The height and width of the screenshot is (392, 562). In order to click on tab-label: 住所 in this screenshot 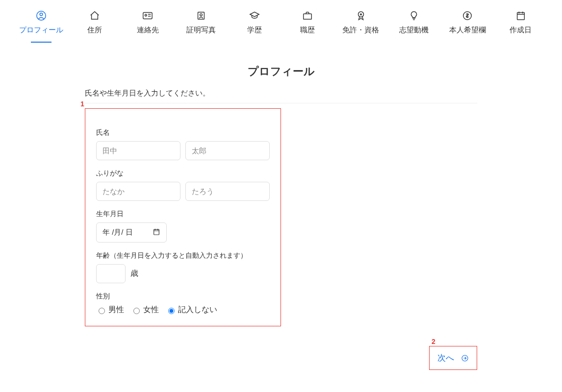, I will do `click(95, 30)`.